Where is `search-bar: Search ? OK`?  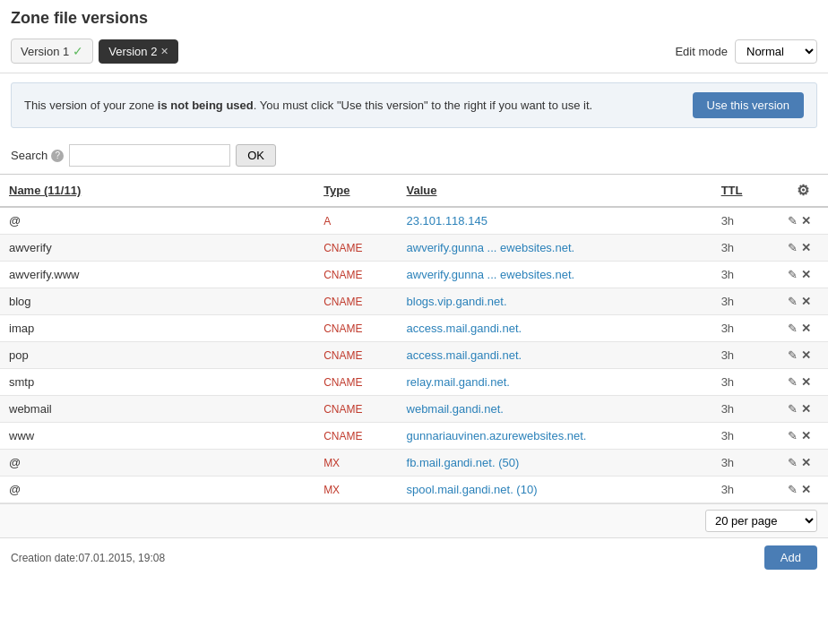
search-bar: Search ? OK is located at coordinates (414, 156).